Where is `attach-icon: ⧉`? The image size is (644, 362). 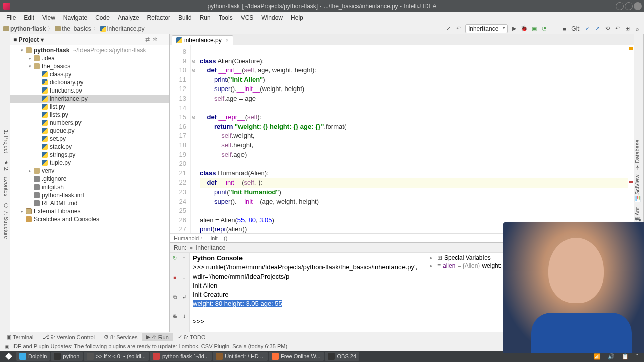 attach-icon: ⧉ is located at coordinates (175, 297).